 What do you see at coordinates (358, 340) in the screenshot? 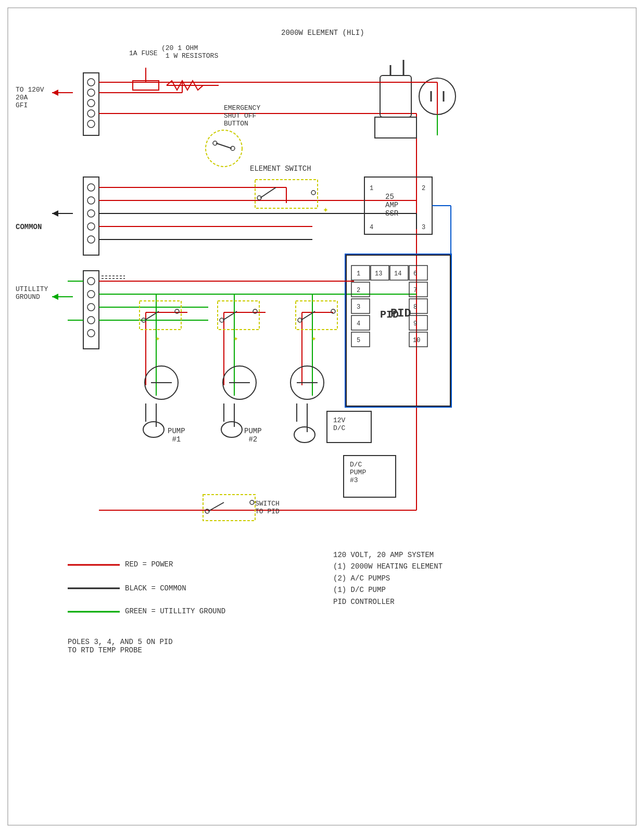
I see `svg-text: 5` at bounding box center [358, 340].